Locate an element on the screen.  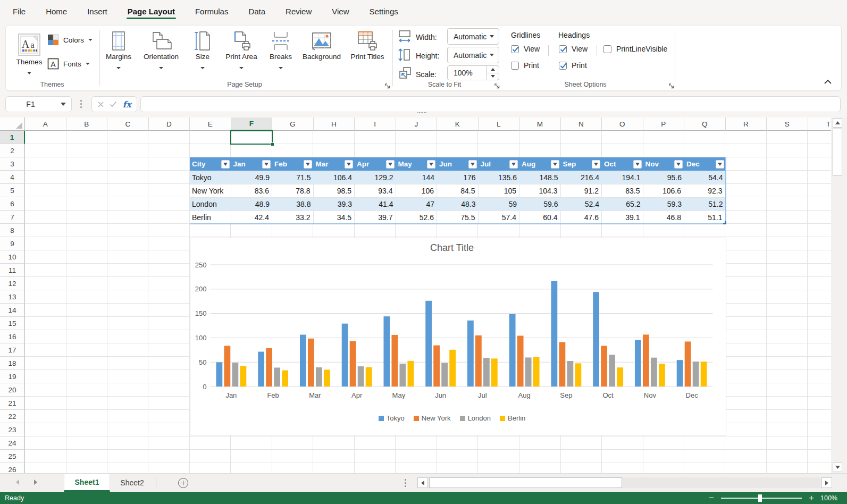
column-header-o: O is located at coordinates (623, 124).